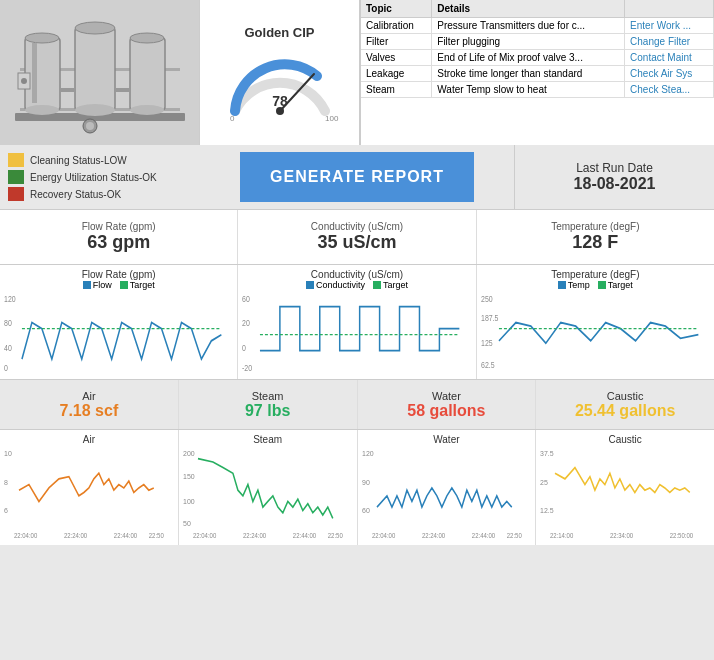  Describe the element at coordinates (538, 42) in the screenshot. I see `alert-row: FilterFilter pluggingChange Filter` at that location.